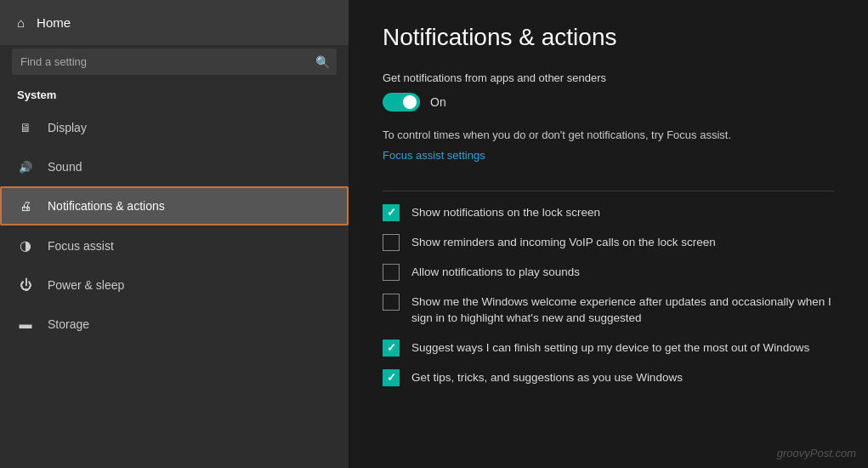 This screenshot has width=868, height=468. What do you see at coordinates (434, 155) in the screenshot?
I see `focus-assist-settings-link: Focus assist settings` at bounding box center [434, 155].